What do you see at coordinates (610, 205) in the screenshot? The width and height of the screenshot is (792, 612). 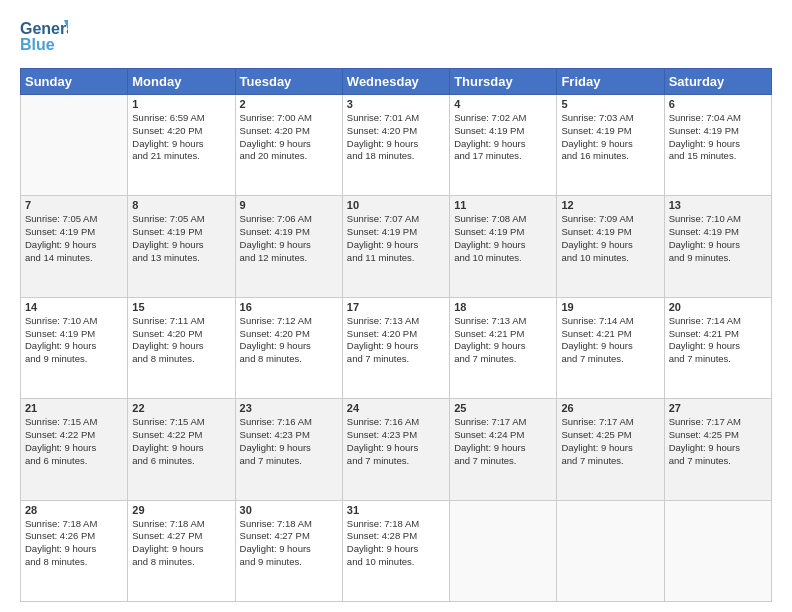 I see `day-number: 12` at bounding box center [610, 205].